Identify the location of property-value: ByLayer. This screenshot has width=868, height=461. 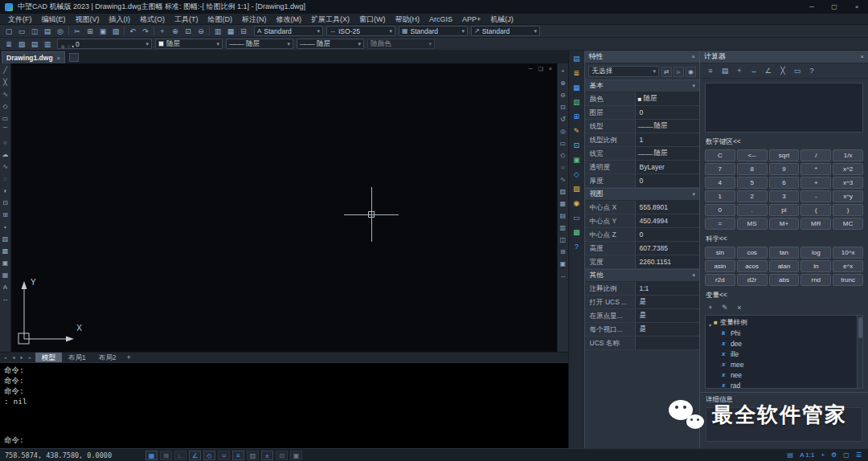
(667, 167).